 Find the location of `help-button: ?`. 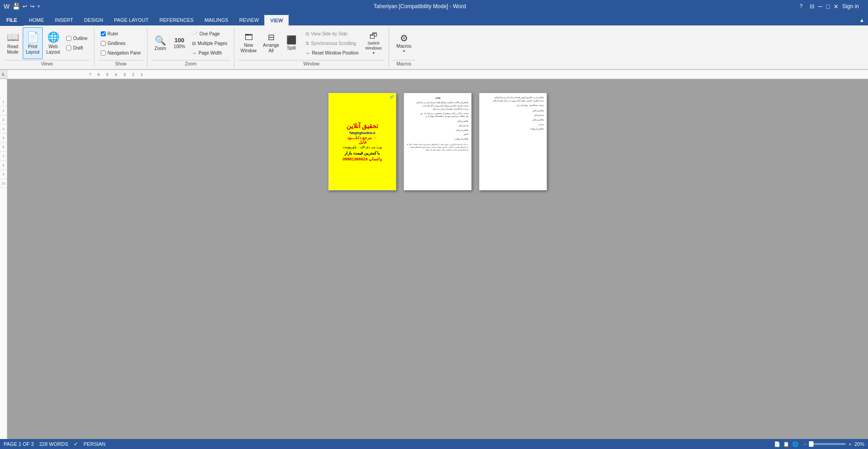

help-button: ? is located at coordinates (801, 6).